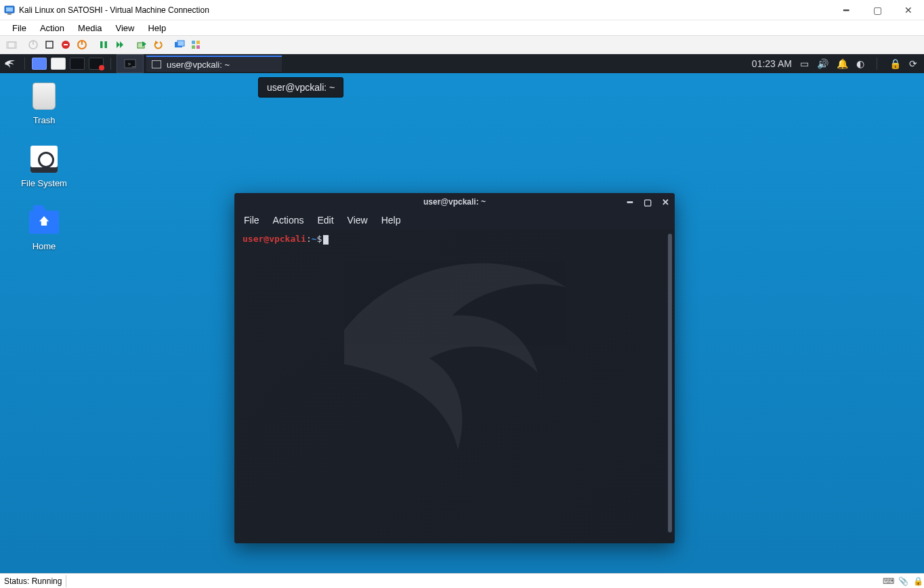 The image size is (924, 588). What do you see at coordinates (648, 202) in the screenshot?
I see `terminal-maximize-button: ▢` at bounding box center [648, 202].